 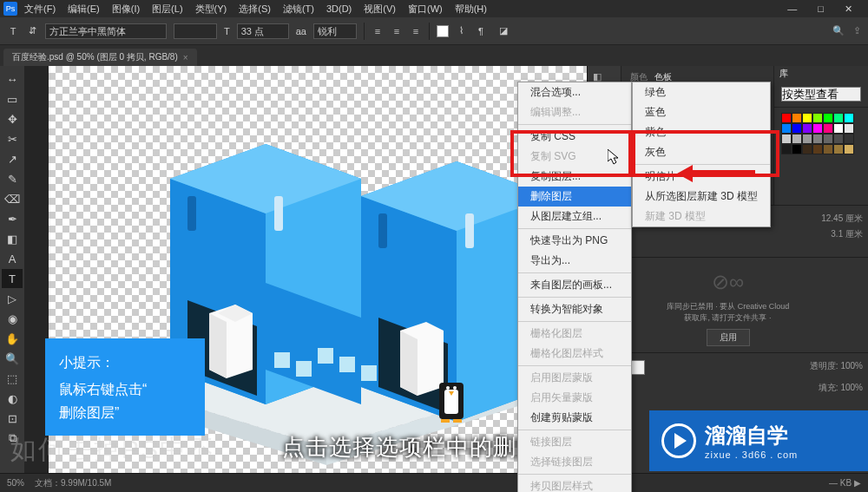 What do you see at coordinates (186, 57) in the screenshot?
I see `tab-close-icon: ×` at bounding box center [186, 57].